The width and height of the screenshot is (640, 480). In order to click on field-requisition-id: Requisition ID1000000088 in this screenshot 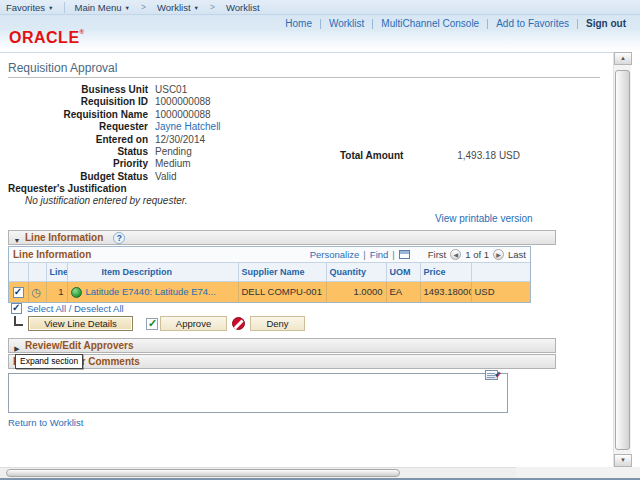, I will do `click(114, 102)`.